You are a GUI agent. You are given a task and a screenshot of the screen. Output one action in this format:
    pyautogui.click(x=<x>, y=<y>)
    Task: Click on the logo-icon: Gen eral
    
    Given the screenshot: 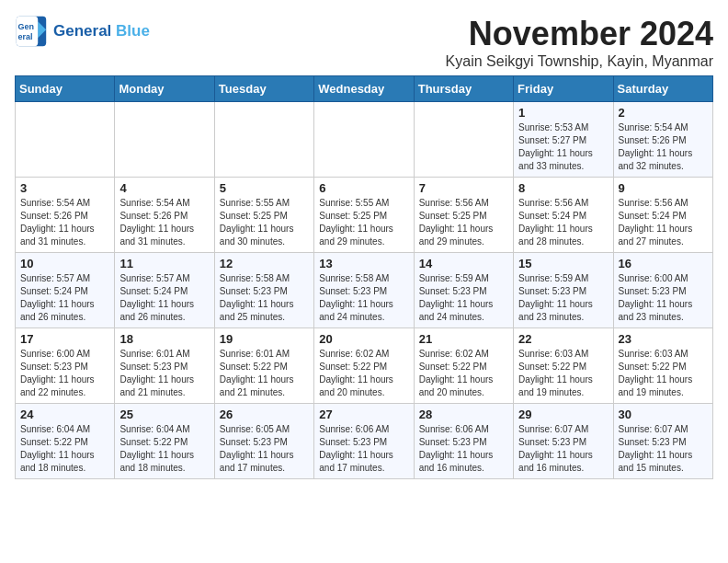 What is the action you would take?
    pyautogui.click(x=31, y=31)
    